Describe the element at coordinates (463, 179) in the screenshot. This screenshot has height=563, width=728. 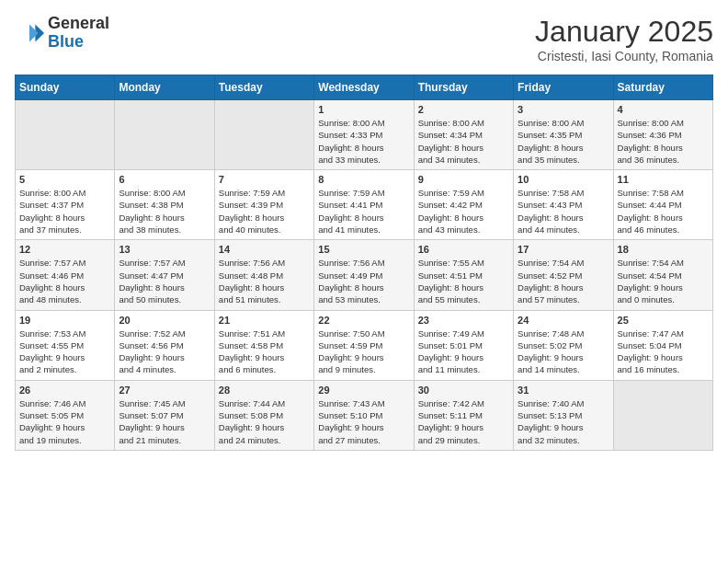
I see `day-number: 9` at that location.